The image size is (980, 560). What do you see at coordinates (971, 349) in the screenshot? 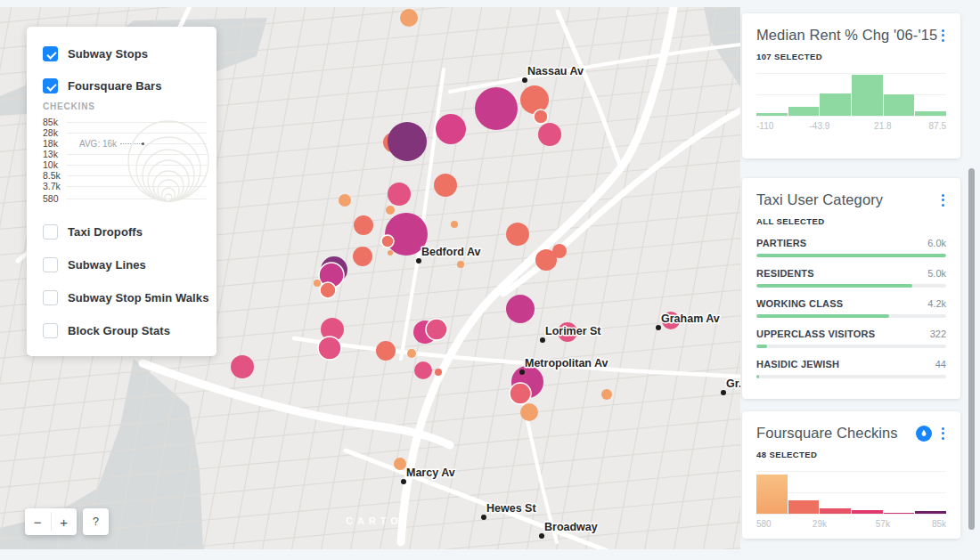
I see `sidebar-scrollbar` at bounding box center [971, 349].